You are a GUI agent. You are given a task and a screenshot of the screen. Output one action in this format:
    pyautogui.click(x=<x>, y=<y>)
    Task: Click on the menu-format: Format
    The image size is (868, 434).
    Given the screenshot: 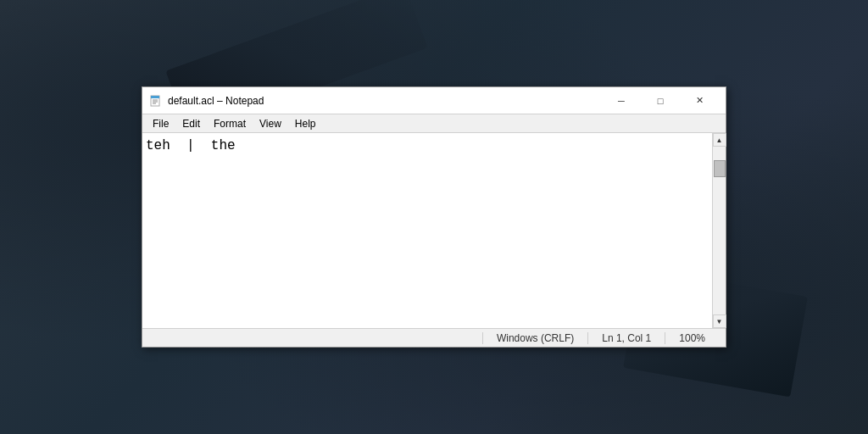 What is the action you would take?
    pyautogui.click(x=230, y=124)
    